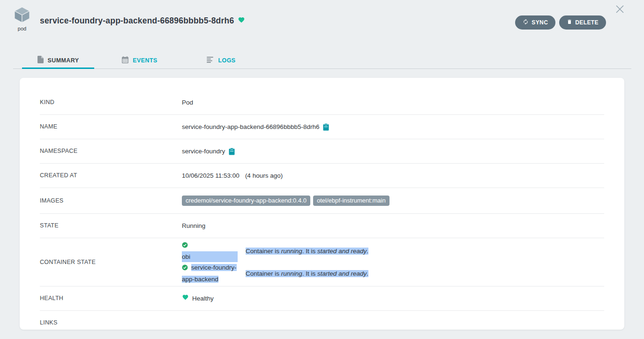 This screenshot has width=644, height=339. What do you see at coordinates (111, 151) in the screenshot?
I see `row-label: NAMESPACE` at bounding box center [111, 151].